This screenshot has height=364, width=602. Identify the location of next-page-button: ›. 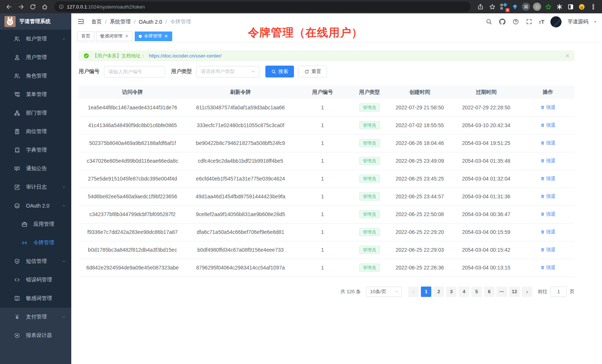
(527, 292).